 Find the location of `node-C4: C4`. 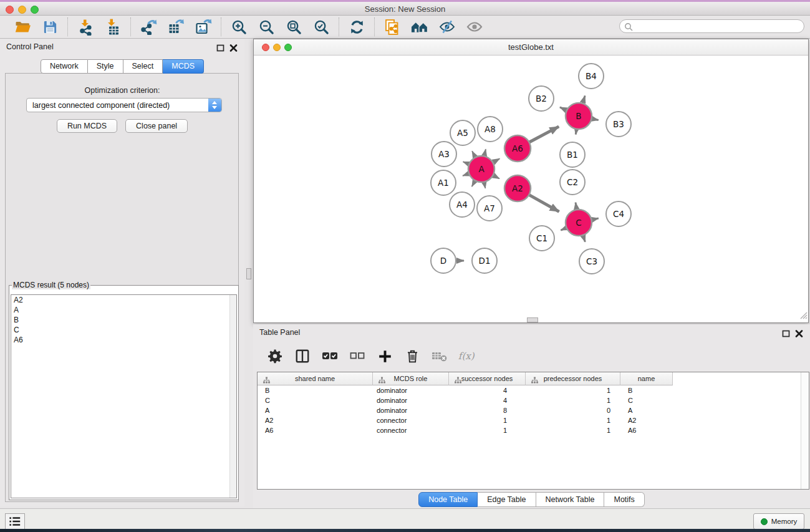

node-C4: C4 is located at coordinates (619, 214).